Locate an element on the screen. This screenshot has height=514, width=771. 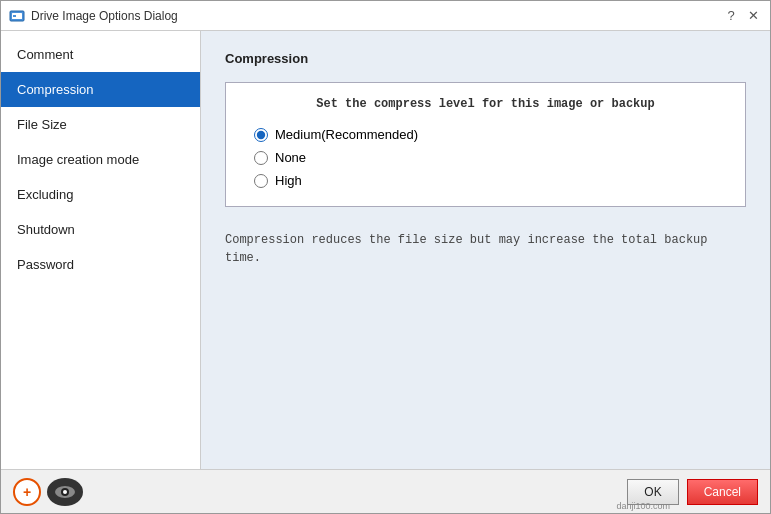
window-controls: ? ✕ is located at coordinates (742, 16).